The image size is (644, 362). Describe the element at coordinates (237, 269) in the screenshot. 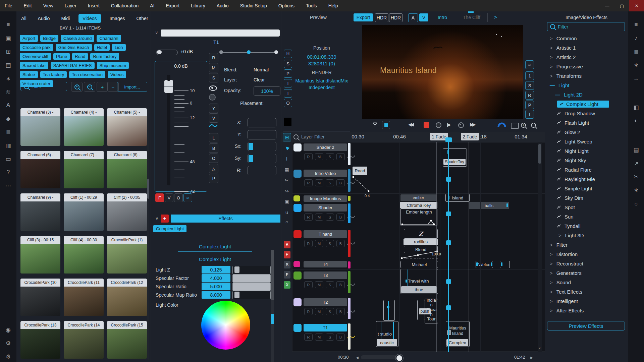

I see `slider-handle` at that location.